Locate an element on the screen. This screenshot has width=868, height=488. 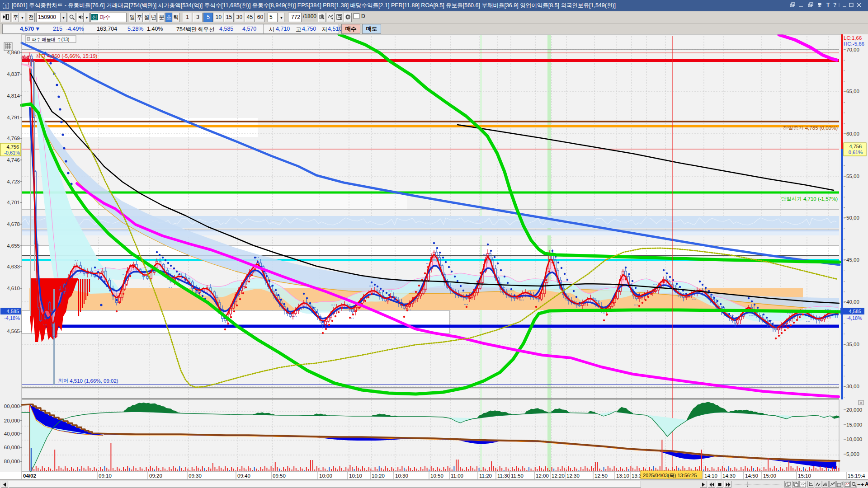
svg-text: 전일종가 4,785 (0,00%) is located at coordinates (811, 128).